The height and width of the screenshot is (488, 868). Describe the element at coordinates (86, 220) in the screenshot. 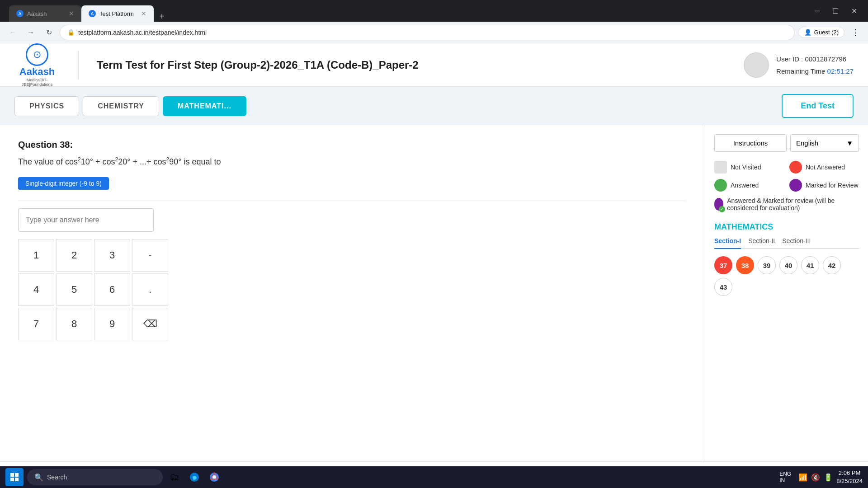

I see `answer-input` at that location.